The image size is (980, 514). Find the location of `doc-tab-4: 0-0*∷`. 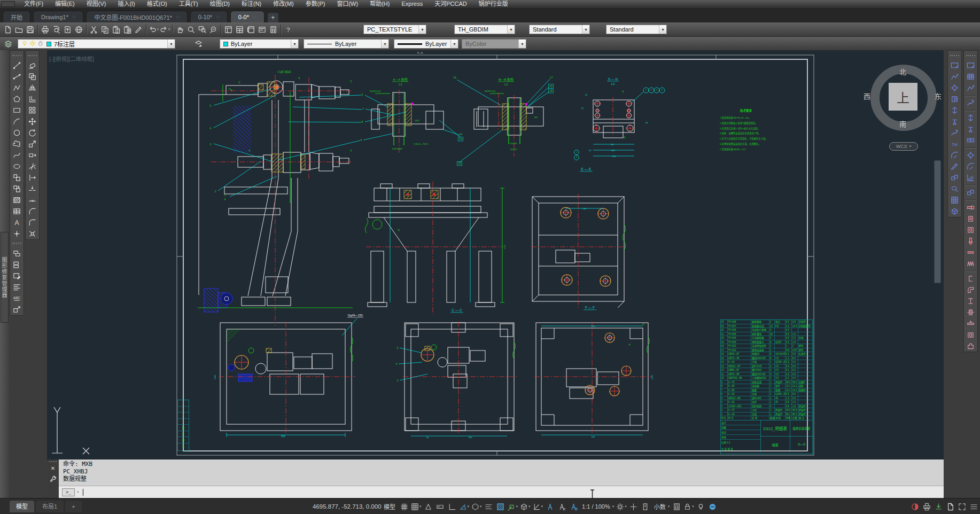

doc-tab-4: 0-0*∷ is located at coordinates (247, 17).